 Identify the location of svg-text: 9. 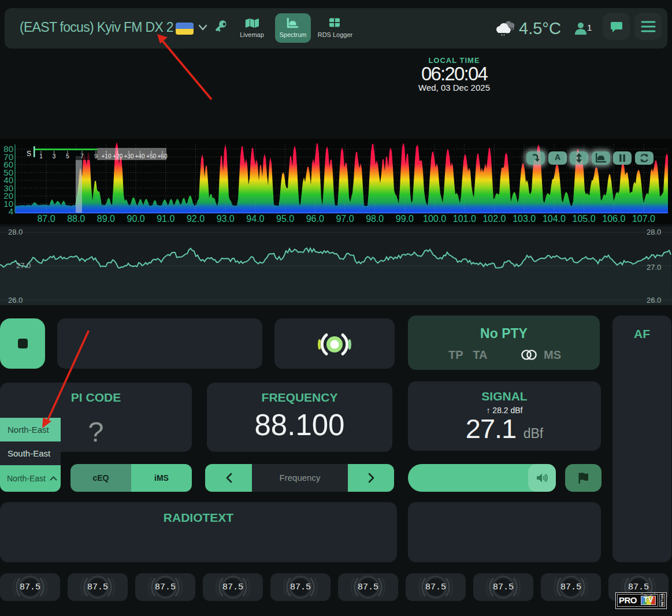
(96, 156).